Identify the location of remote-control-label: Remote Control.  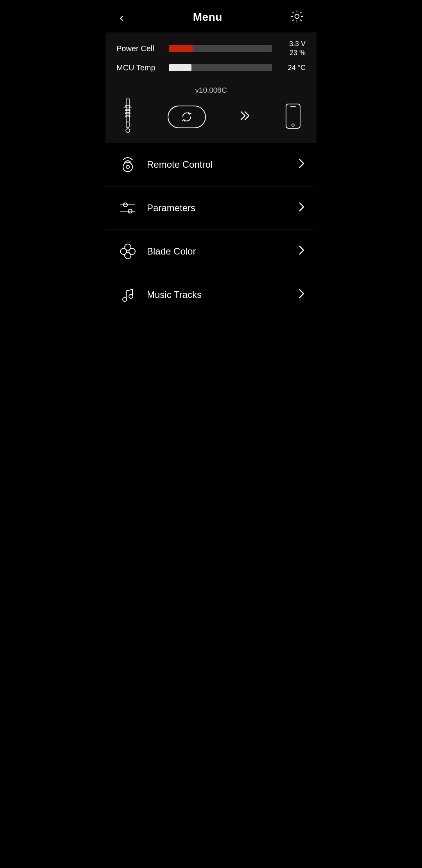
(222, 165).